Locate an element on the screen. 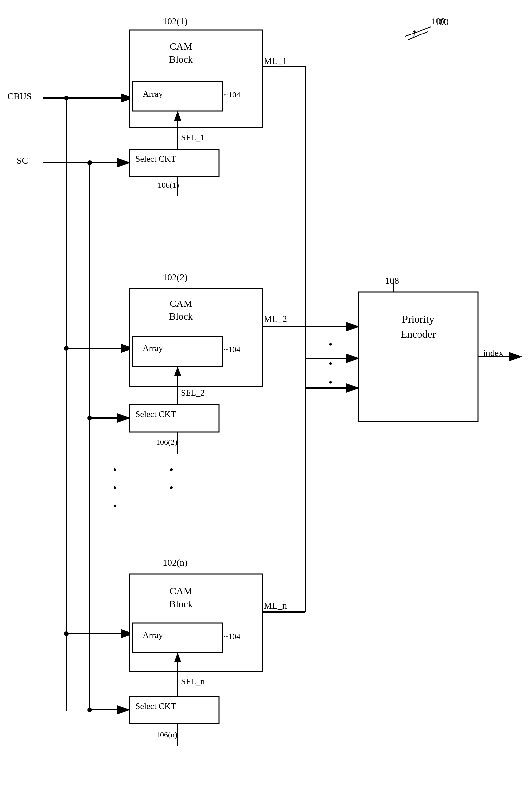  cbus-label: CBUS is located at coordinates (19, 96).